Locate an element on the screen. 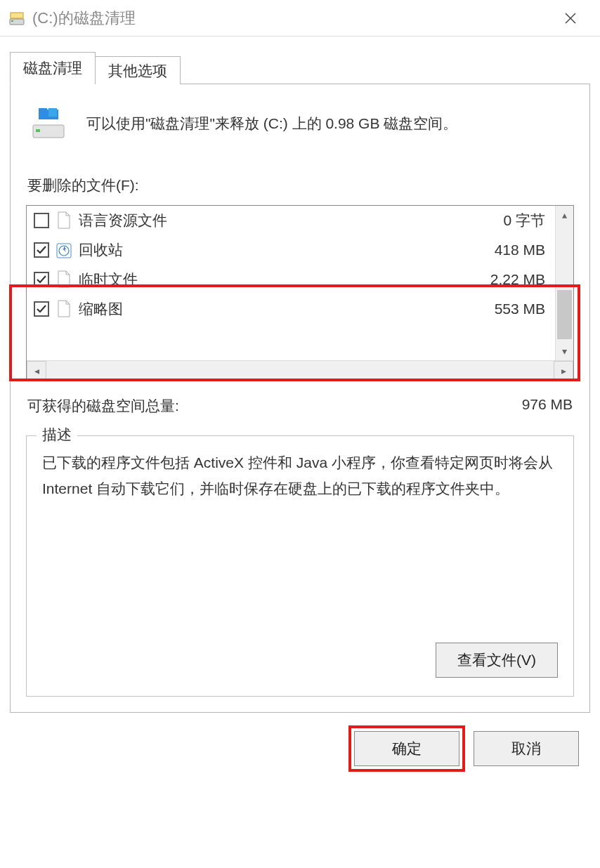  info-row: 可以使用"磁盘清理"来释放 (C:) 上的 0.98 GB 磁盘空间。 is located at coordinates (300, 129).